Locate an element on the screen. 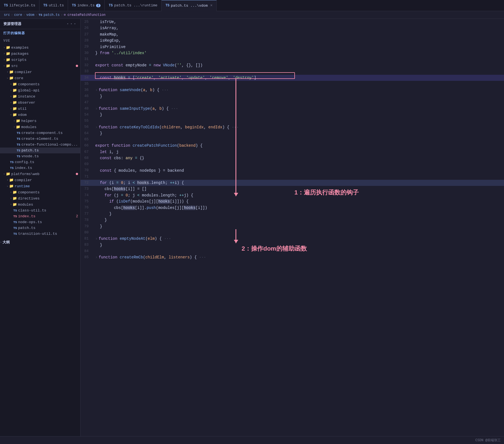 Image resolution: width=504 pixels, height=444 pixels. sidebar-item-packages: › 📁 packages is located at coordinates (40, 54).